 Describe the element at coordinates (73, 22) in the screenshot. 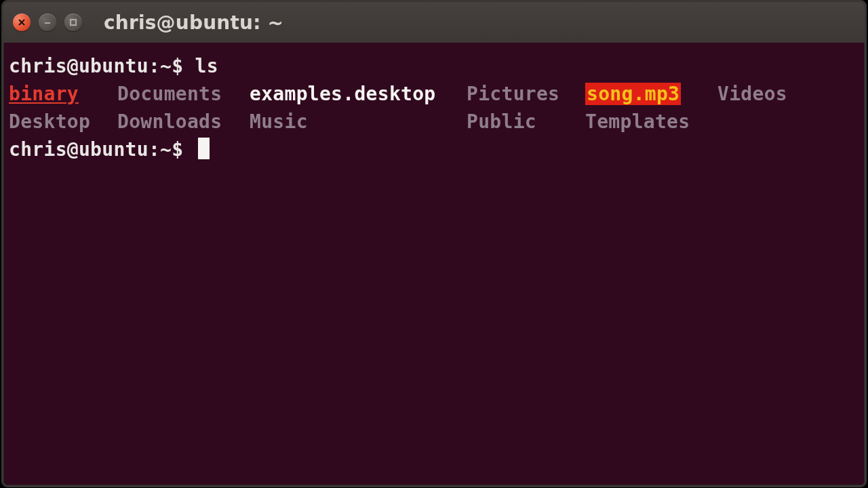

I see `maximize-icon` at that location.